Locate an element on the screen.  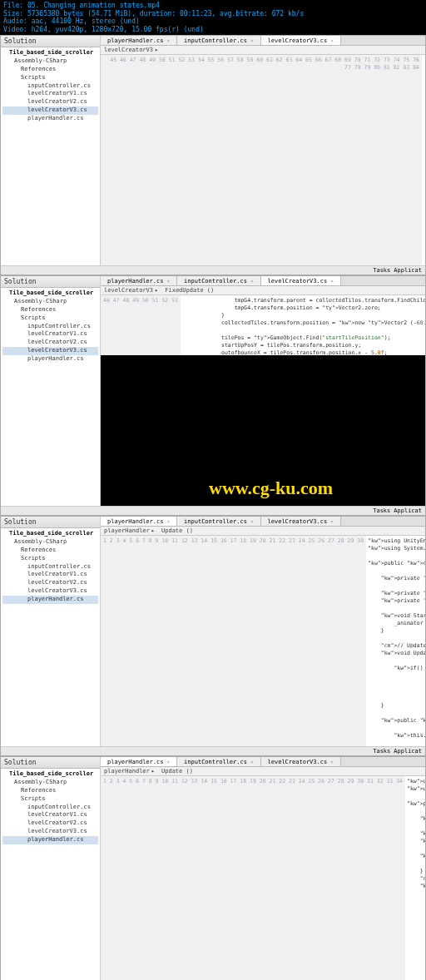
solution-sidebar: Solution Tile_based_side_scroller Assemb… is located at coordinates (51, 636).